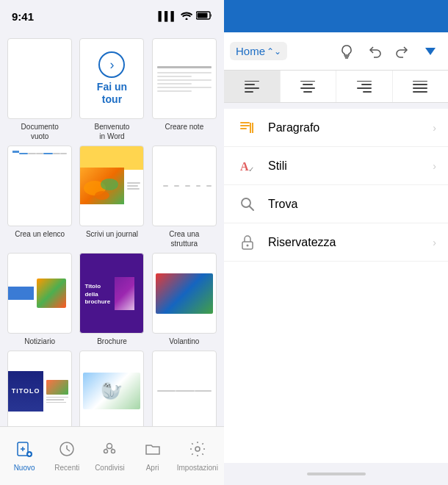 The width and height of the screenshot is (448, 485). Describe the element at coordinates (40, 388) in the screenshot. I see `template-copertina: TITOLO Documento concopertina esommario` at that location.